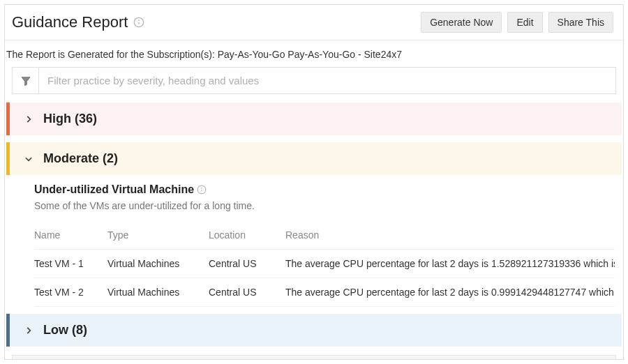 This screenshot has width=628, height=364. Describe the element at coordinates (314, 22) in the screenshot. I see `page-header: Guidance Report Generate Now Edit Share …` at that location.